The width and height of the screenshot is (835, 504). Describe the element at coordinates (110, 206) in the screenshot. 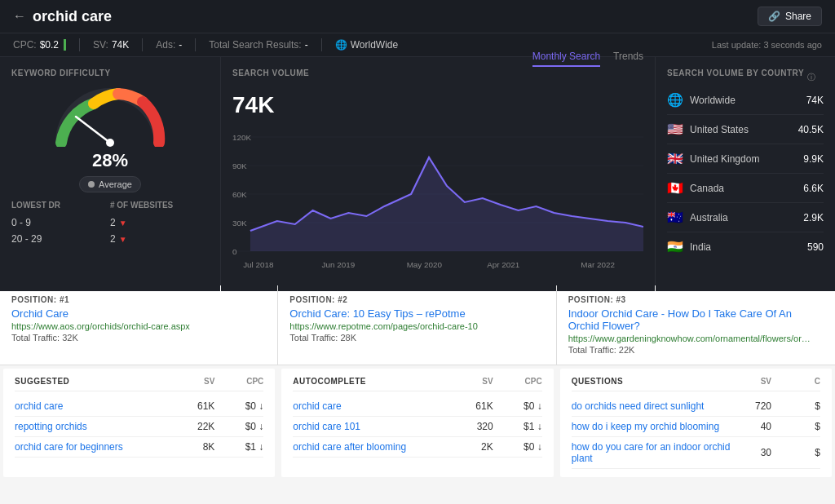

I see `dr-header: LOWEST DR # OF WEBSITES` at that location.